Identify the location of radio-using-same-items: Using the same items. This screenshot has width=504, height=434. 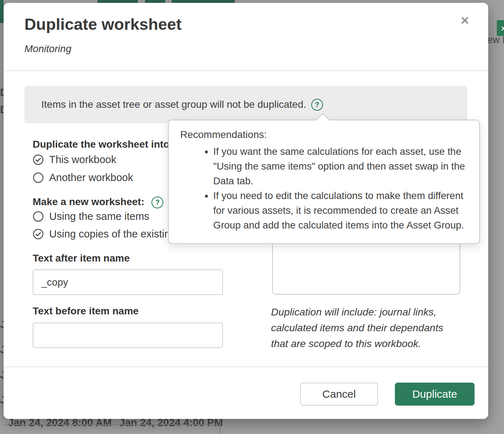
(91, 216).